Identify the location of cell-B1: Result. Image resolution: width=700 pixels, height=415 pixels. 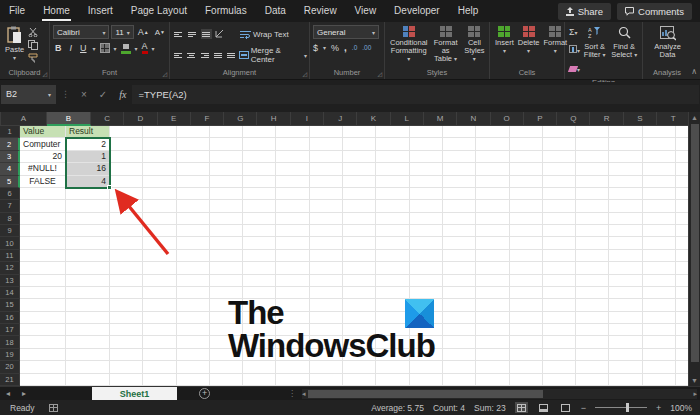
(88, 132).